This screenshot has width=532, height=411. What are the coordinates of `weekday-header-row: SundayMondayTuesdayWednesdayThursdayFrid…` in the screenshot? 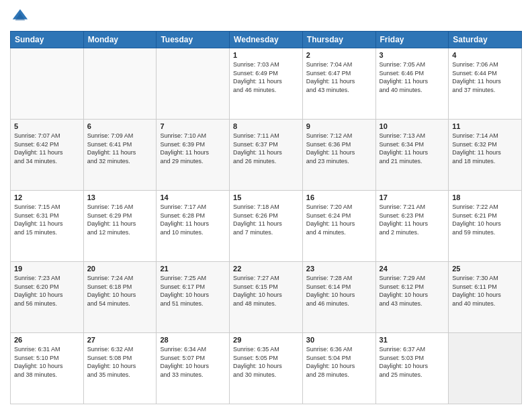 It's located at (266, 40).